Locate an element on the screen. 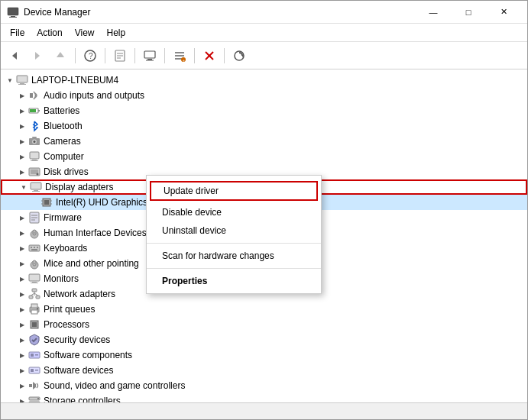 The image size is (528, 420). tree-label-intel: Intel(R) UHD Graphics is located at coordinates (102, 202).